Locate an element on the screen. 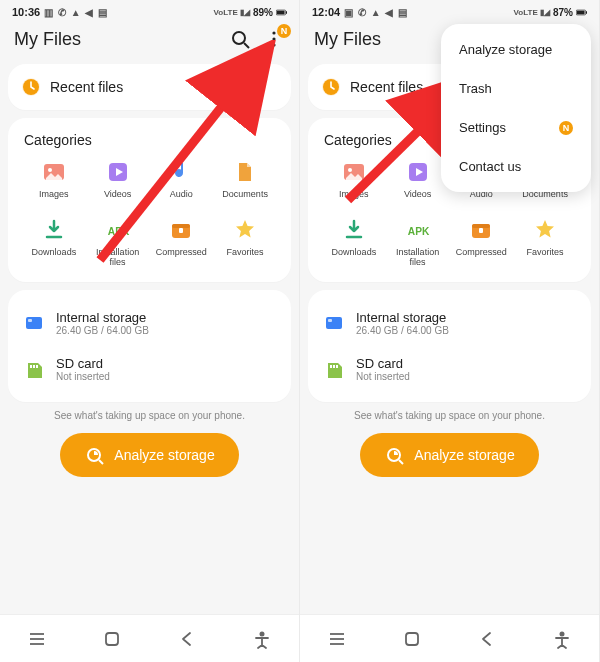  categories-title: Categories is located at coordinates (150, 140).